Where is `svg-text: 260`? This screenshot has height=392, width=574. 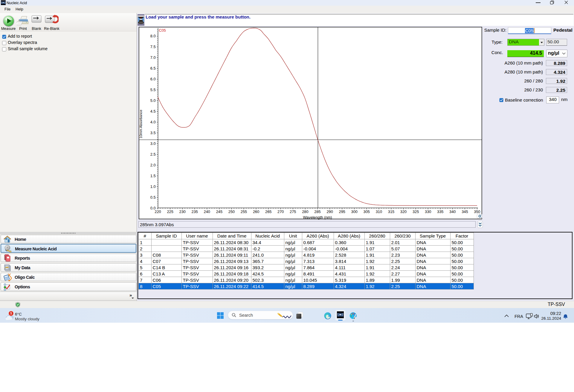 svg-text: 260 is located at coordinates (256, 212).